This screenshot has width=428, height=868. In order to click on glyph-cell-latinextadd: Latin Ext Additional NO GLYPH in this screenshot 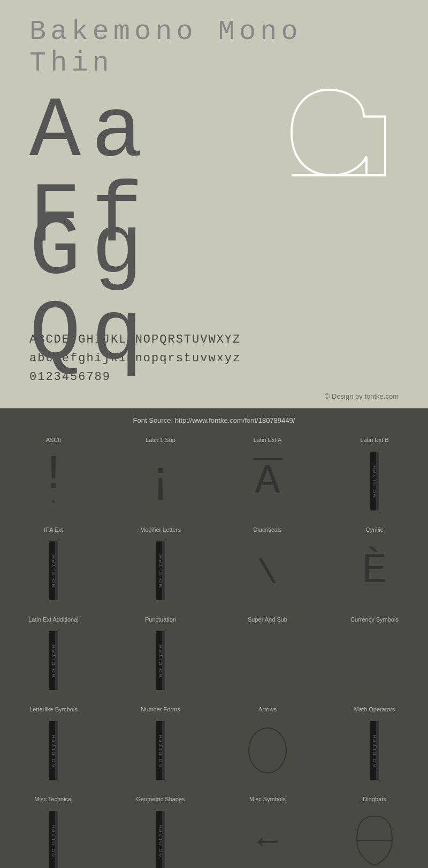, I will do `click(54, 657)`.